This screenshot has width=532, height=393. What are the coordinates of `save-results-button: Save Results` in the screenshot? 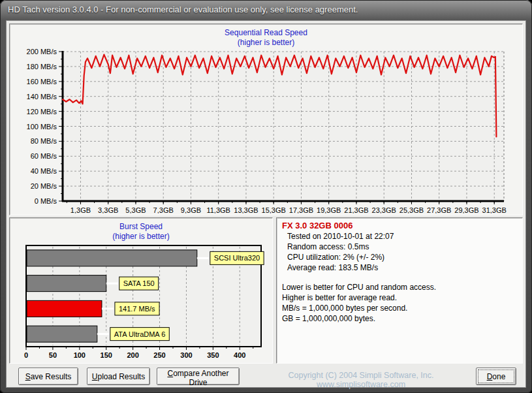 It's located at (48, 376).